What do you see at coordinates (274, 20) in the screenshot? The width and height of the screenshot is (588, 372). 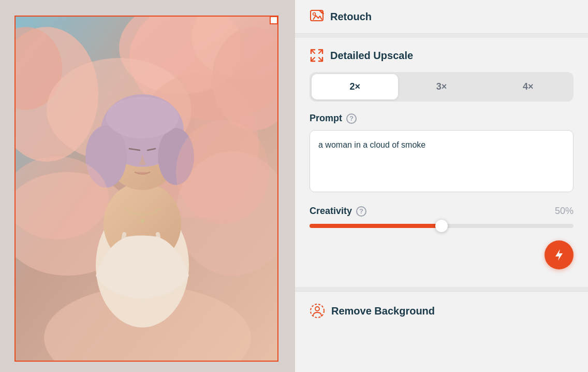 I see `corner-handle` at bounding box center [274, 20].